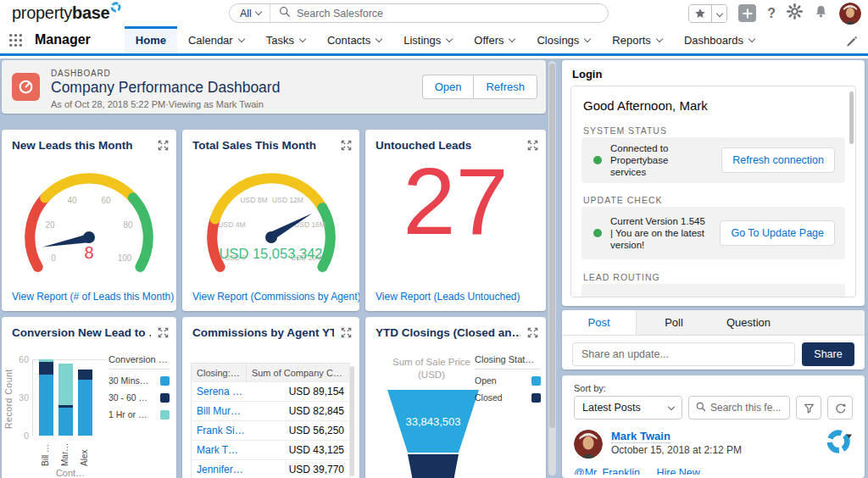 The width and height of the screenshot is (868, 478). I want to click on post-author-link: Mark Twain, so click(641, 436).